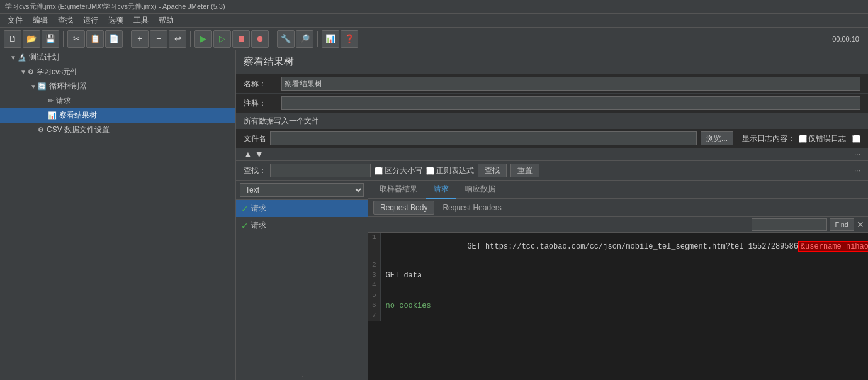  Describe the element at coordinates (76, 39) in the screenshot. I see `cut-button: ✂` at that location.